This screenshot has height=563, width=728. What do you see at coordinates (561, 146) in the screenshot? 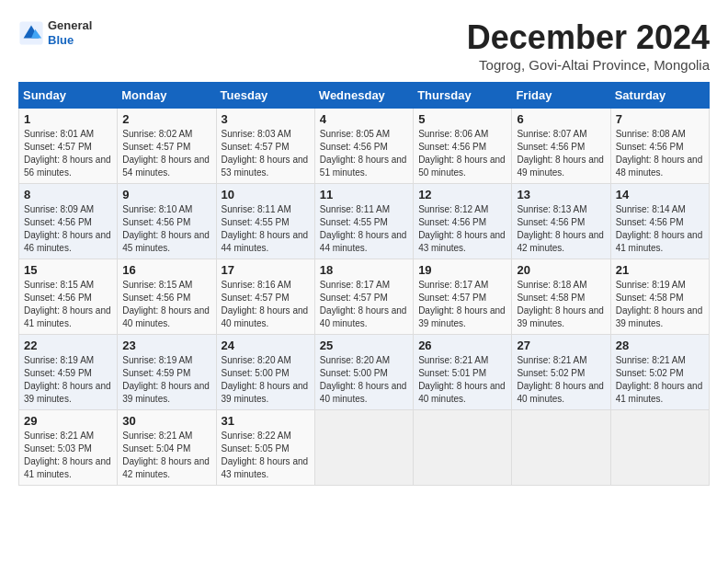
I see `calendar-cell: 6Sunrise: 8:07 AM Sunset: 4:56 PM Daylig…` at bounding box center [561, 146].